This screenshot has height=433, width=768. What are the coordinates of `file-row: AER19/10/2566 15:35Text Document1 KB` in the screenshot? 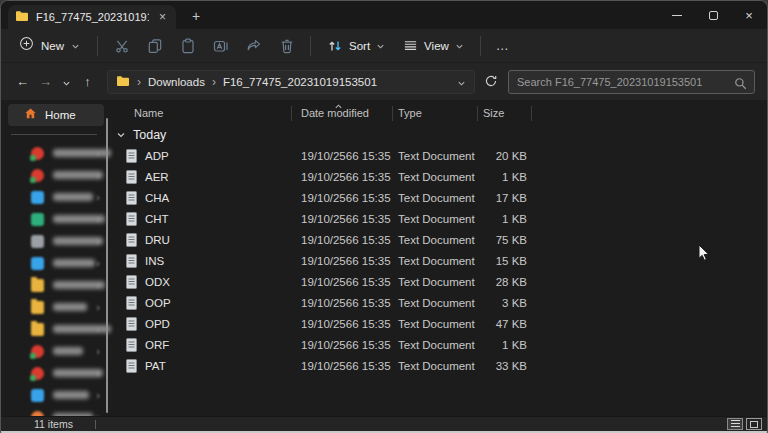 It's located at (440, 176).